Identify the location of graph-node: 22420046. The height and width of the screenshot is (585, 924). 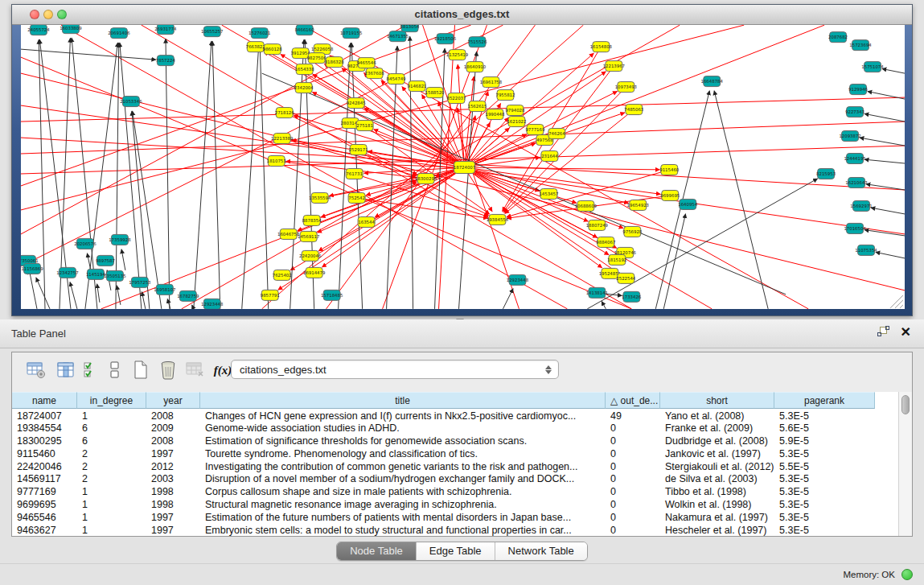
(310, 256).